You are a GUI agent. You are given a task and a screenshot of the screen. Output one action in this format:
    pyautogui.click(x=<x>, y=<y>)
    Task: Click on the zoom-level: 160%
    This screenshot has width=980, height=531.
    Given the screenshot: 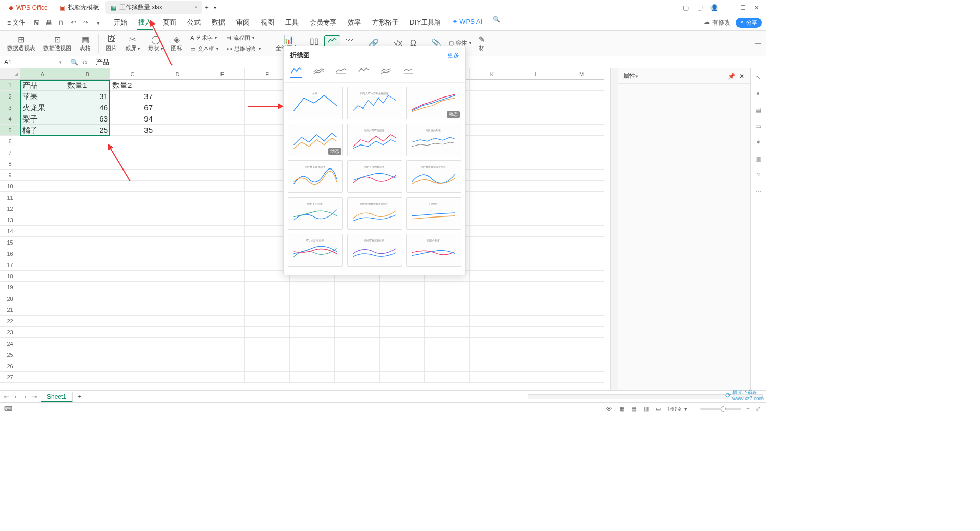 What is the action you would take?
    pyautogui.click(x=674, y=409)
    